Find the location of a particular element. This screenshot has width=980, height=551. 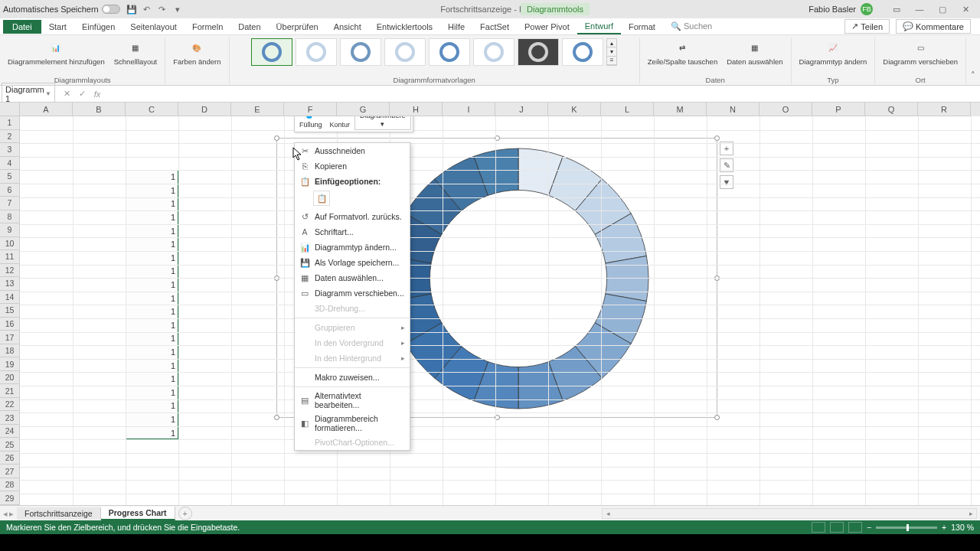

comments-button: 💬 Kommentare is located at coordinates (933, 26).